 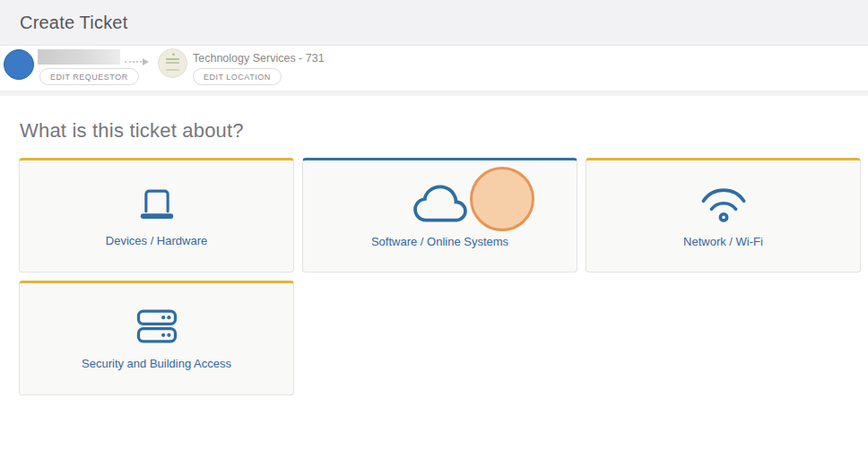 I want to click on requestor-avatar, so click(x=19, y=65).